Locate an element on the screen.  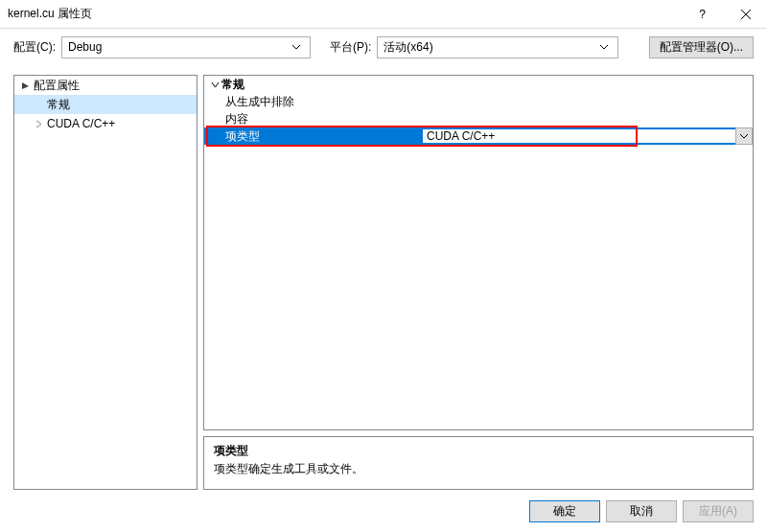
close-button is located at coordinates (746, 14).